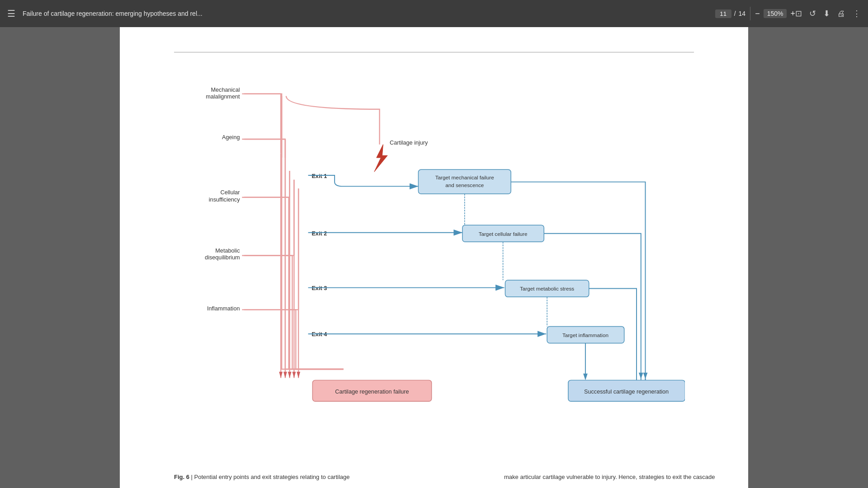  What do you see at coordinates (223, 97) in the screenshot?
I see `label-malalignment: malalignment` at bounding box center [223, 97].